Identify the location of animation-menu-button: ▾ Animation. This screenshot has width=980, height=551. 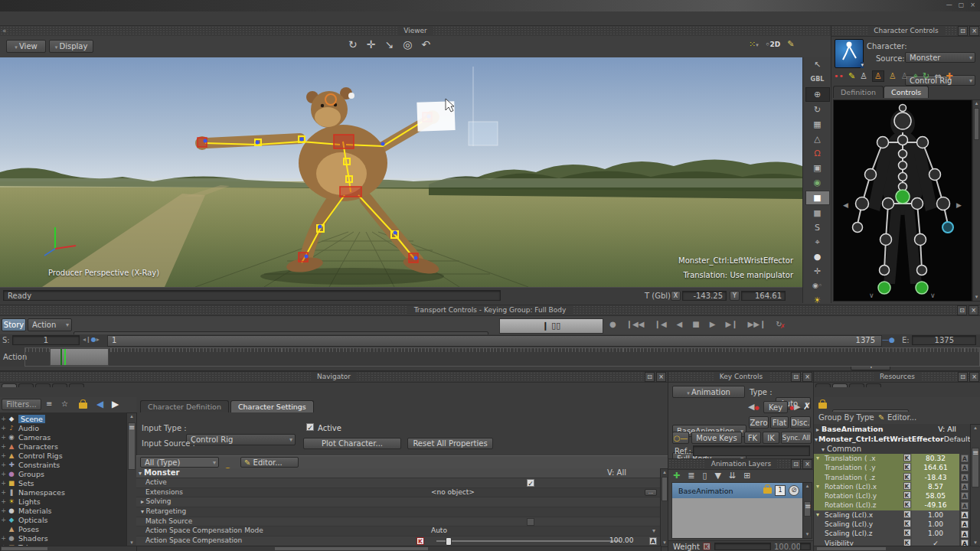
(709, 392).